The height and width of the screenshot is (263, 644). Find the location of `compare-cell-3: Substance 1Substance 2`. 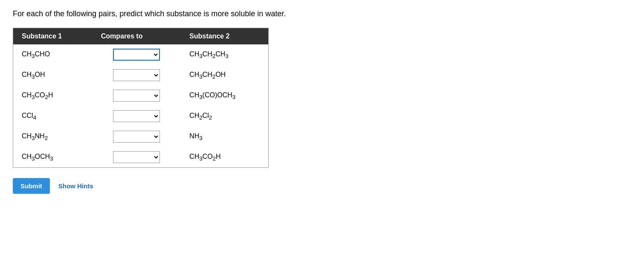

compare-cell-3: Substance 1Substance 2 is located at coordinates (136, 116).